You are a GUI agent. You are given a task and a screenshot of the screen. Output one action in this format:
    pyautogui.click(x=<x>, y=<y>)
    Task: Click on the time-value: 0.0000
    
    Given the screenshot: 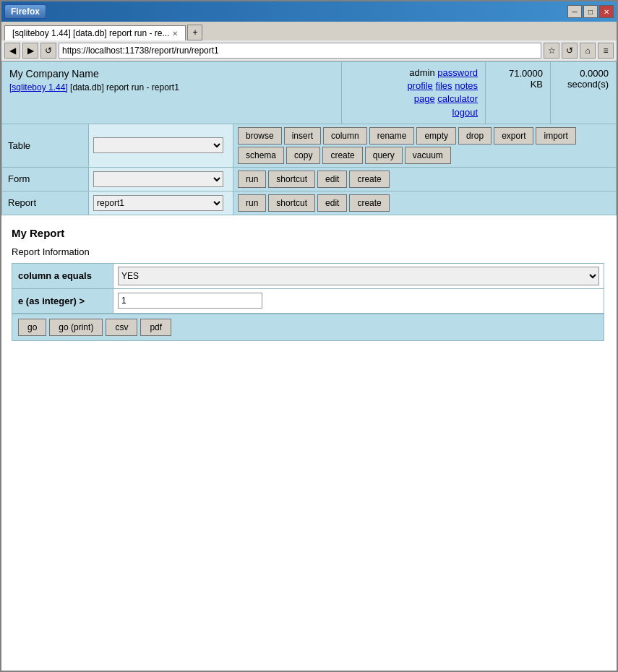 What is the action you would take?
    pyautogui.click(x=583, y=74)
    